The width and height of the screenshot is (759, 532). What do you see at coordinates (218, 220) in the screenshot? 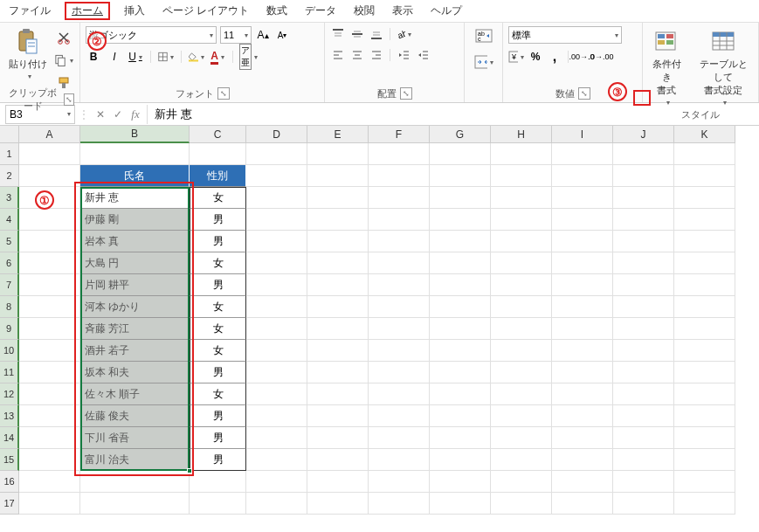
I see `cell-C4: 男` at bounding box center [218, 220].